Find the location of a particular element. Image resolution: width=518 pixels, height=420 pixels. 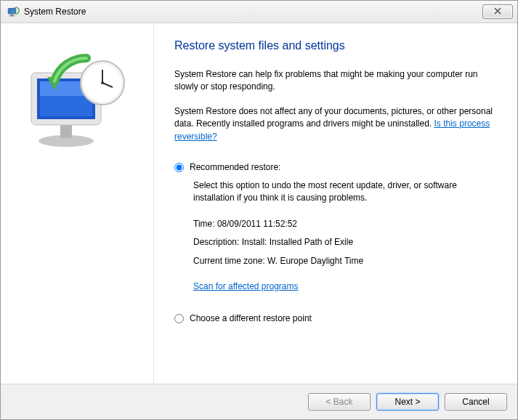

window-title: System Restore is located at coordinates (253, 12).